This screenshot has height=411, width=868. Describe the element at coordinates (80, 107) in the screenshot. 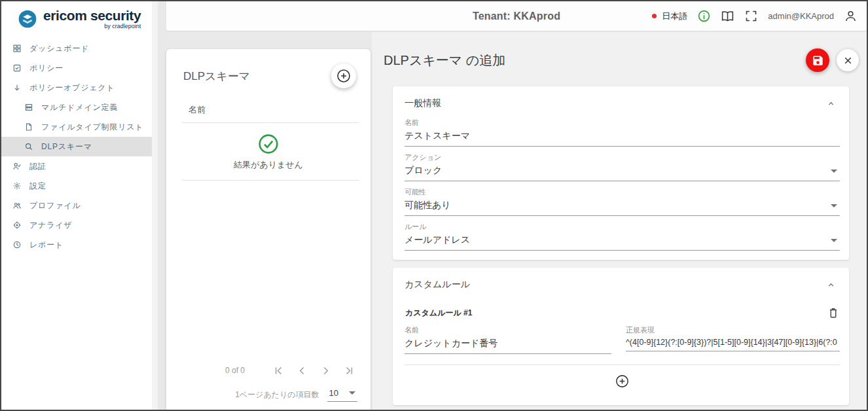

I see `sidebar-item-label: マルチドメイン定義` at that location.